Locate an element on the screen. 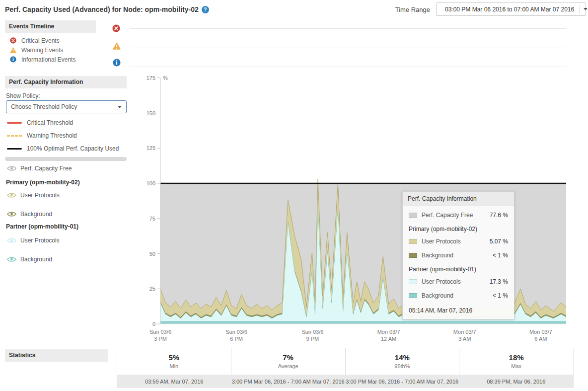 The image size is (588, 391). events-legend: Critical EventsWarning EventsInformation… is located at coordinates (43, 50).